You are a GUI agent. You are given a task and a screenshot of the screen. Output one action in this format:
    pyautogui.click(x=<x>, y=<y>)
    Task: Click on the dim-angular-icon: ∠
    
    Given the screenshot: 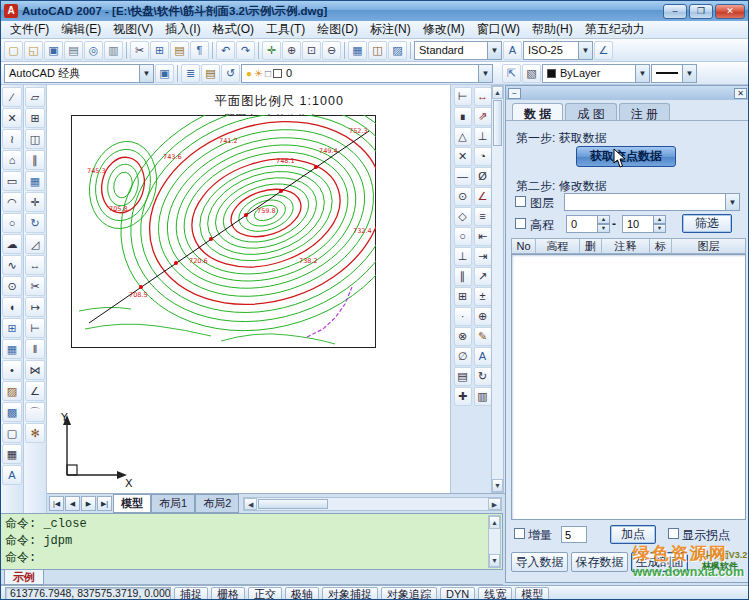 What is the action you would take?
    pyautogui.click(x=483, y=196)
    